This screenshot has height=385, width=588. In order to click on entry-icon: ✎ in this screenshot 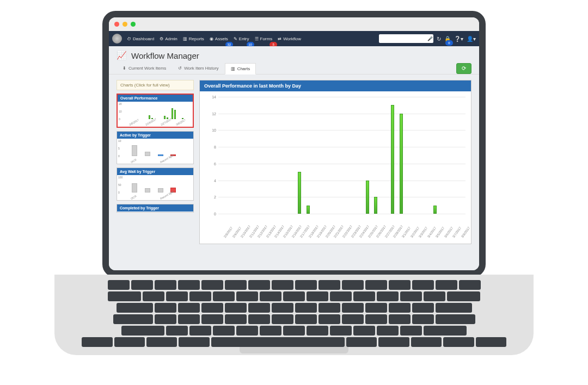, I will do `click(235, 39)`.